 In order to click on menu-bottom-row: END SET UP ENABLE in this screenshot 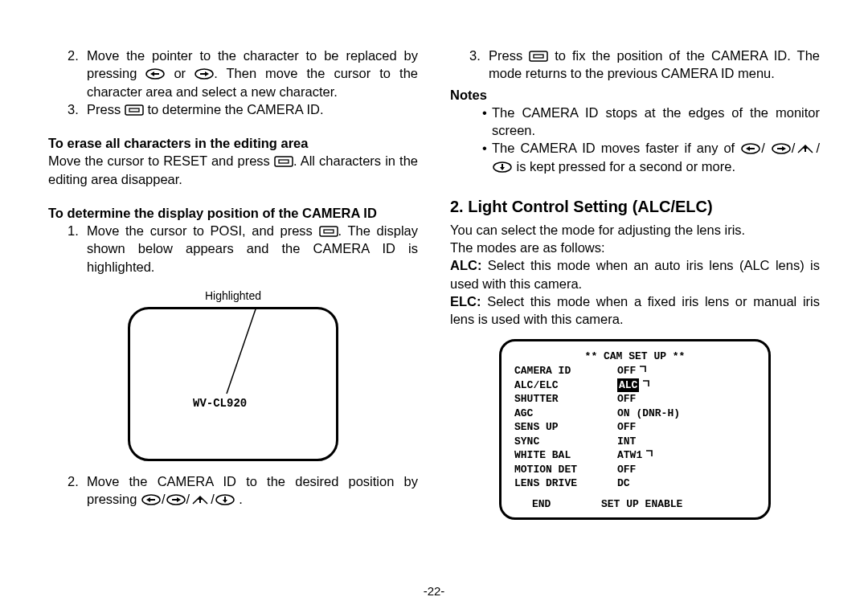, I will do `click(635, 505)`.